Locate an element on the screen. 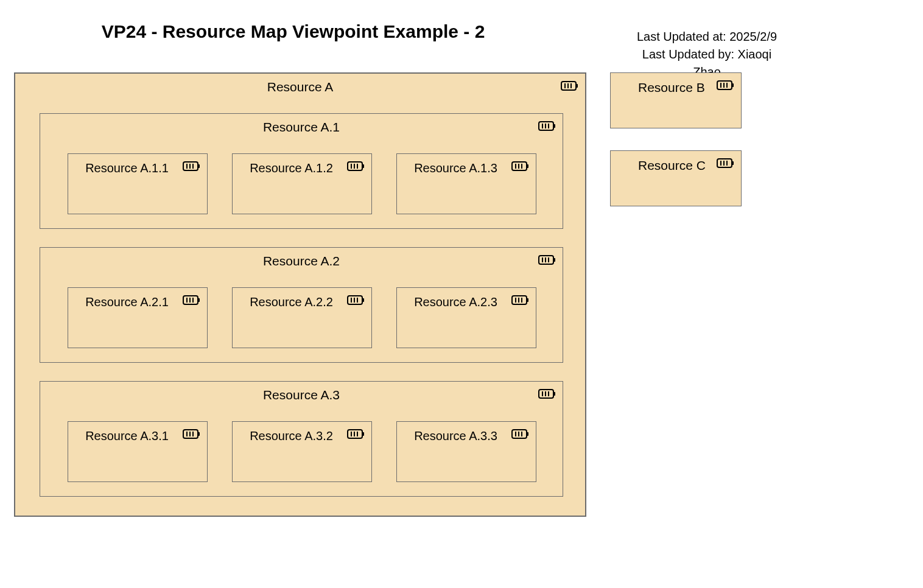 Image resolution: width=923 pixels, height=588 pixels. resource-a23-box: Resource A.2.3 is located at coordinates (466, 318).